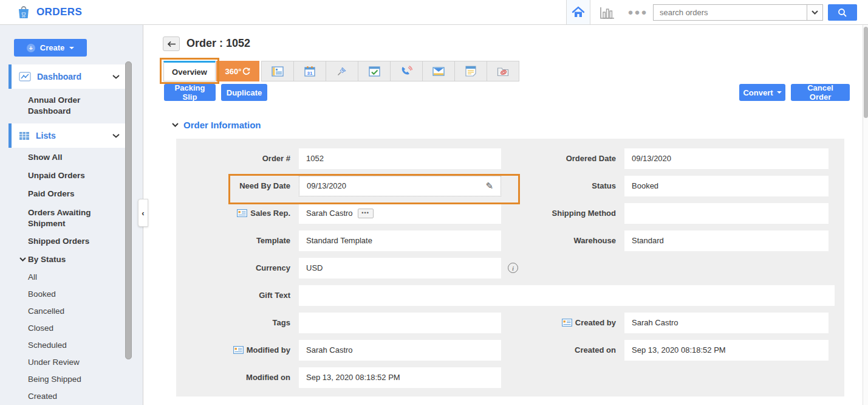 Image resolution: width=868 pixels, height=405 pixels. I want to click on sidebar-item-status-being-shipped: Being Shipped, so click(77, 383).